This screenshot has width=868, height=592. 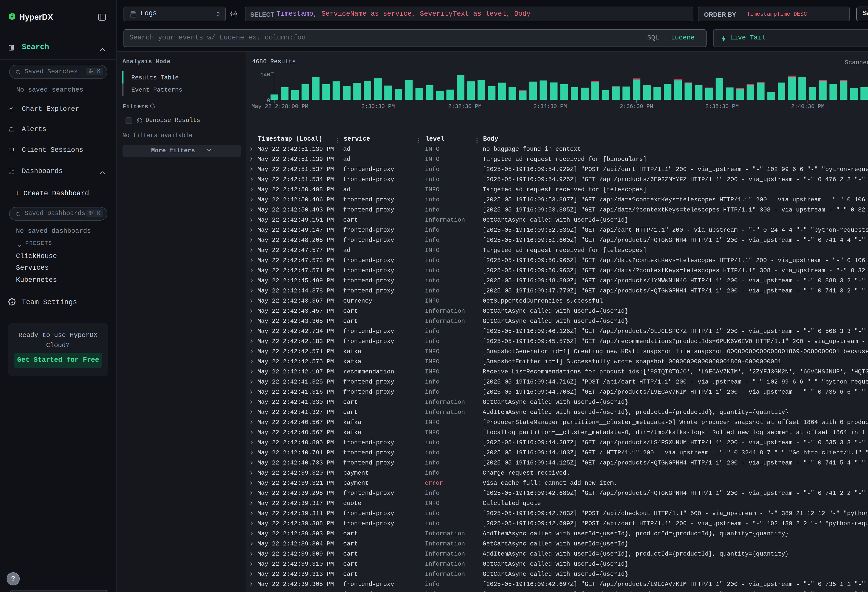 I want to click on svg-text: May 22 2:28:00 PM, so click(x=280, y=107).